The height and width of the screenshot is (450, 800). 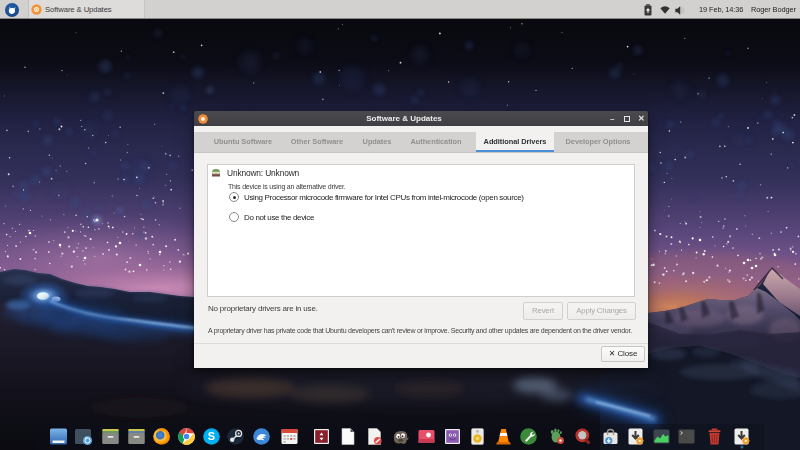 What do you see at coordinates (210, 436) in the screenshot?
I see `svg-text: S` at bounding box center [210, 436].